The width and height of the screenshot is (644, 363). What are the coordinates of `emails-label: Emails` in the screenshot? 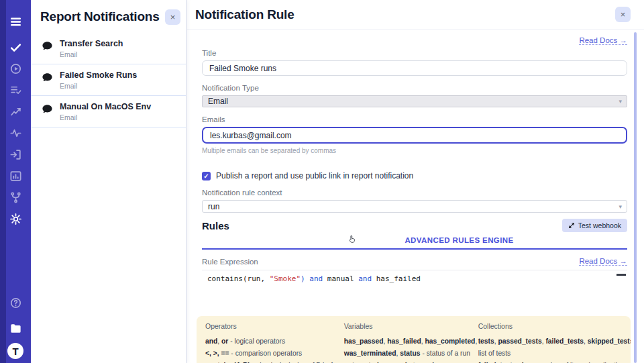 It's located at (415, 119).